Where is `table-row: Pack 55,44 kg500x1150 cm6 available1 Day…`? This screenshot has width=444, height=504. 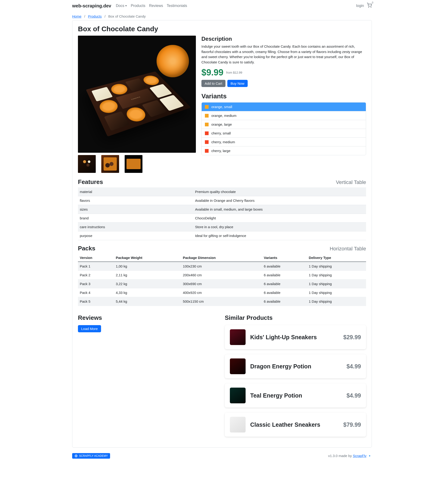
table-row: Pack 55,44 kg500x1150 cm6 available1 Day… is located at coordinates (222, 302).